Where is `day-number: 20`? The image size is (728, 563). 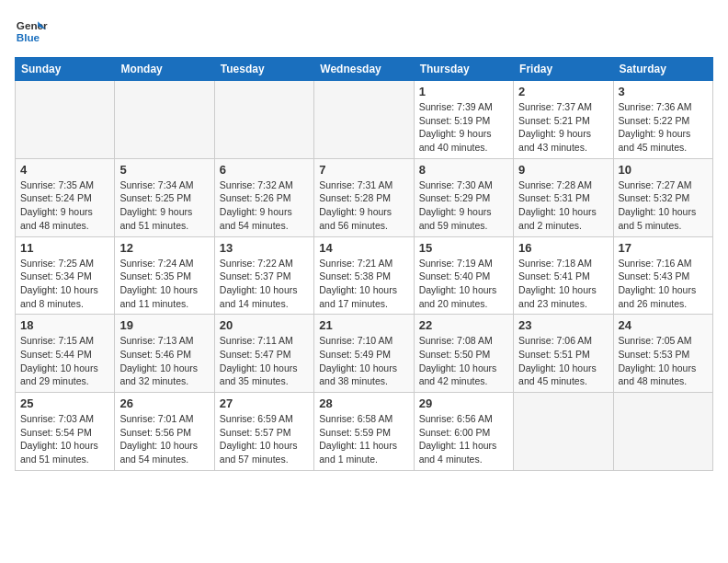
day-number: 20 is located at coordinates (265, 326).